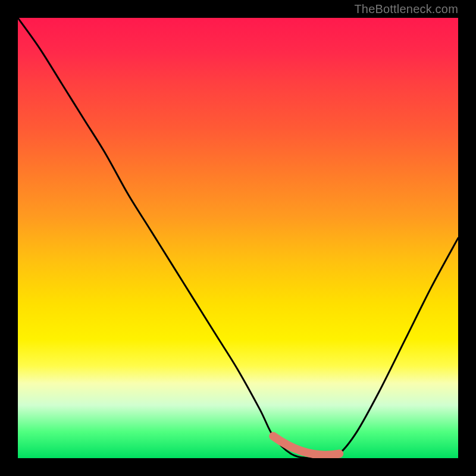 This screenshot has width=476, height=476. What do you see at coordinates (406, 10) in the screenshot?
I see `watermark-text: TheBottleneck.com` at bounding box center [406, 10].